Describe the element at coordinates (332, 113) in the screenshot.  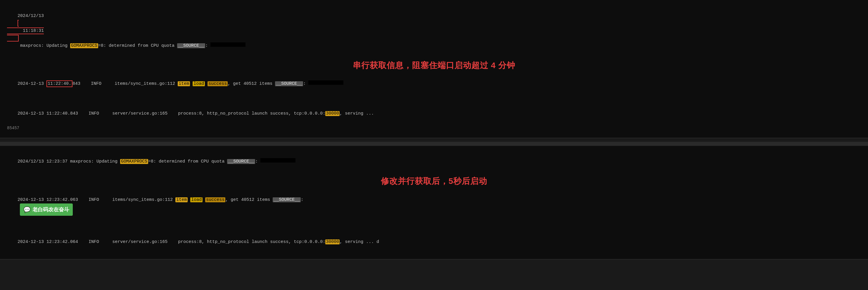
I see `port-highlight-1: 30000` at that location.